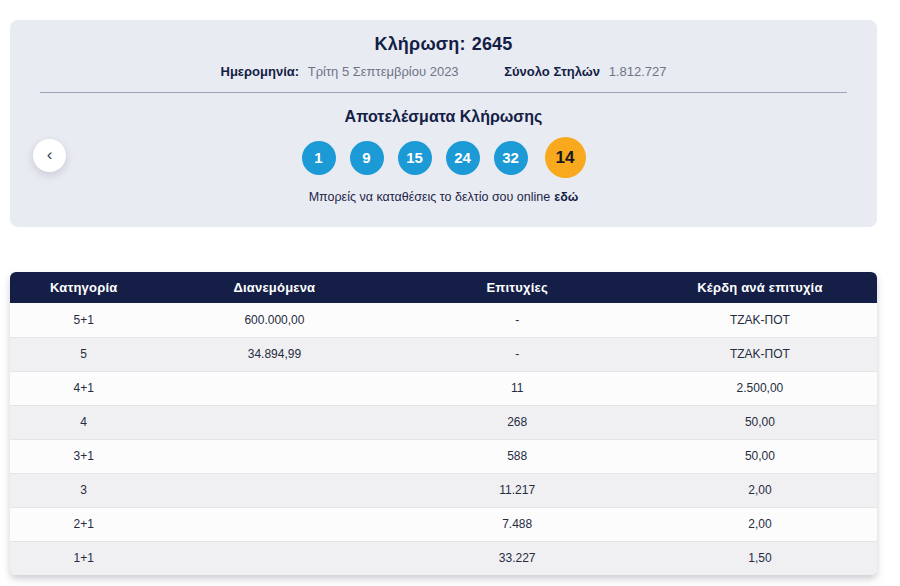 The image size is (900, 586). Describe the element at coordinates (760, 388) in the screenshot. I see `table-cell: 2.500,00` at that location.